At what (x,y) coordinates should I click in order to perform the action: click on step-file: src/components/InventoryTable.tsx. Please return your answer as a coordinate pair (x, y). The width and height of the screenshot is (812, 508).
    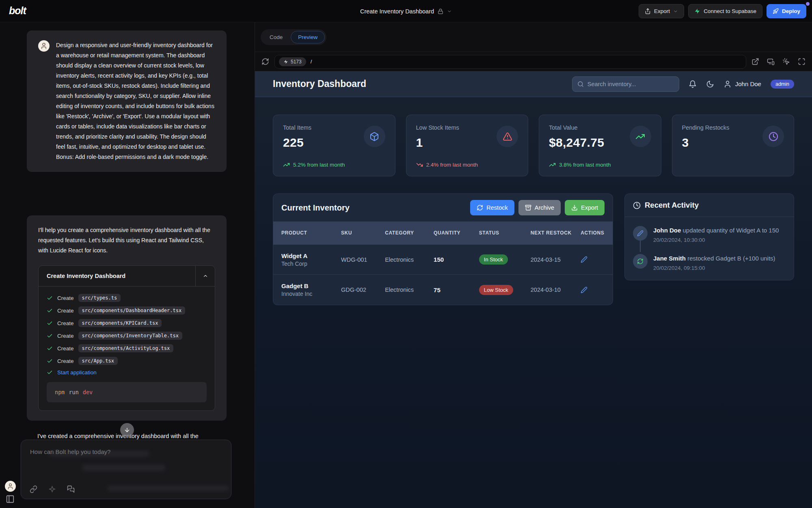
    Looking at the image, I should click on (130, 336).